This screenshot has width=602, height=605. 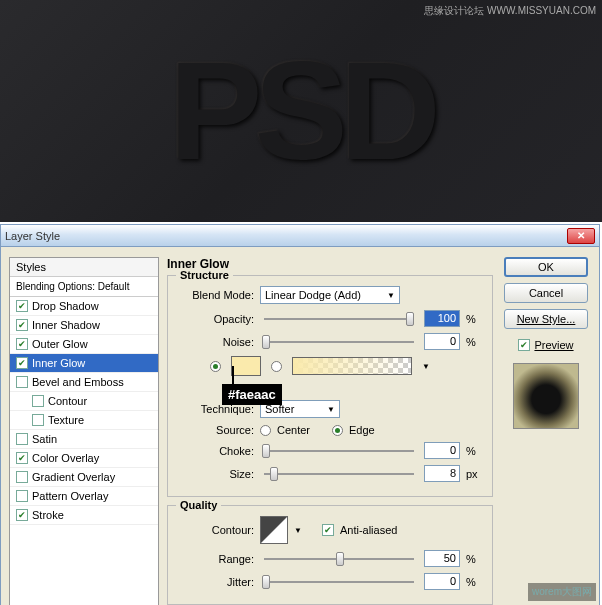 I want to click on noise-label: Noise:, so click(x=215, y=342).